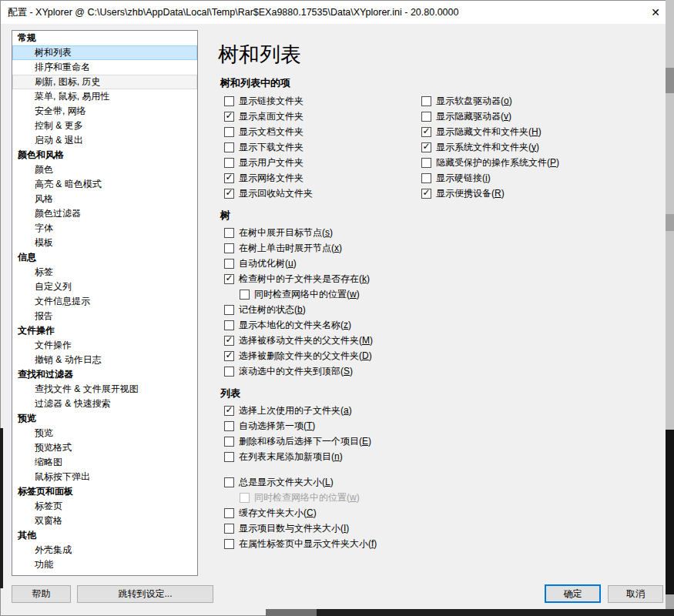  I want to click on sidebar-item: 菜单, 鼠标, 易用性, so click(105, 97).